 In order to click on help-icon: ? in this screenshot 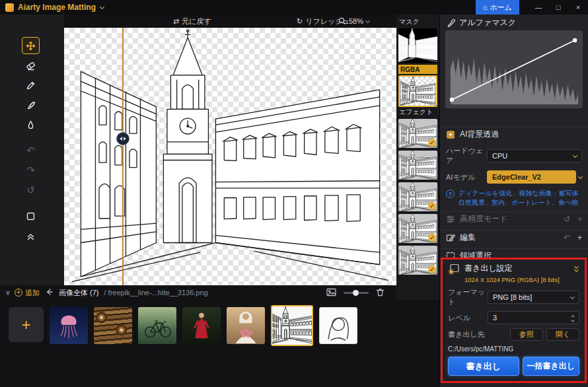, I will do `click(451, 194)`.